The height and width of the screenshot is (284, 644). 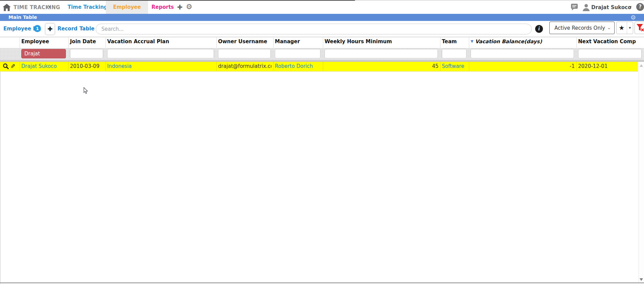 What do you see at coordinates (508, 42) in the screenshot?
I see `column-header-label: Vacation Balance(days)` at bounding box center [508, 42].